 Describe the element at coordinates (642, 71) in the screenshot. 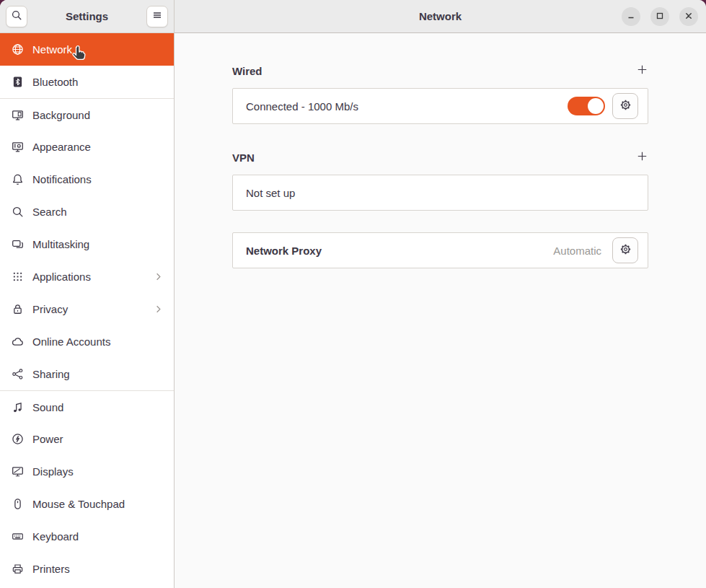

I see `add-wired-connection-button` at that location.